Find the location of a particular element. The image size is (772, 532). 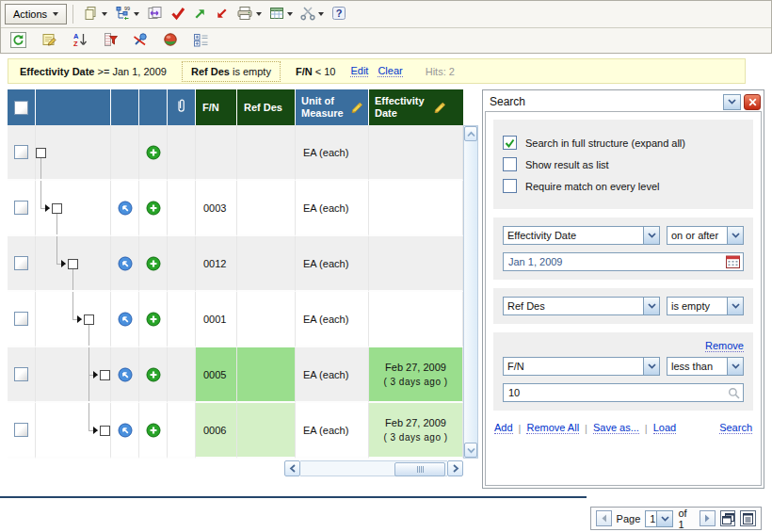

search-action-link: Load is located at coordinates (665, 427).